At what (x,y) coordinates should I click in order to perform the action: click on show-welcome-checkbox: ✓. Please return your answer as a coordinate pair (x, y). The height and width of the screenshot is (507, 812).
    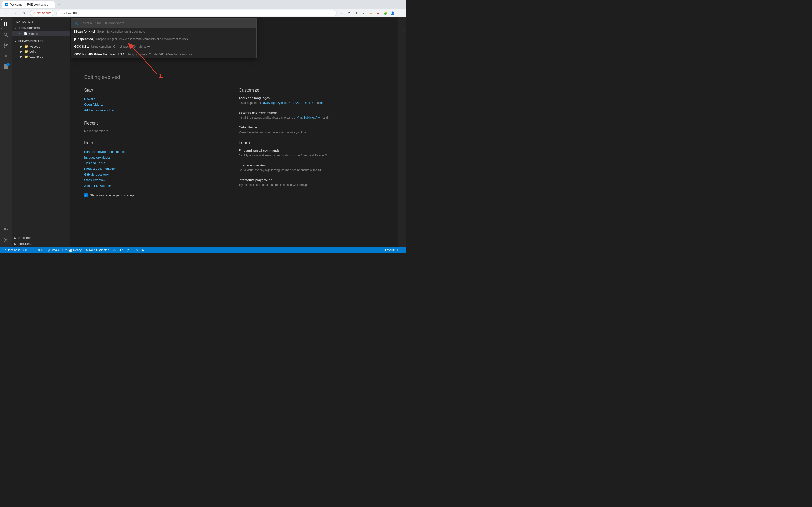
    Looking at the image, I should click on (86, 195).